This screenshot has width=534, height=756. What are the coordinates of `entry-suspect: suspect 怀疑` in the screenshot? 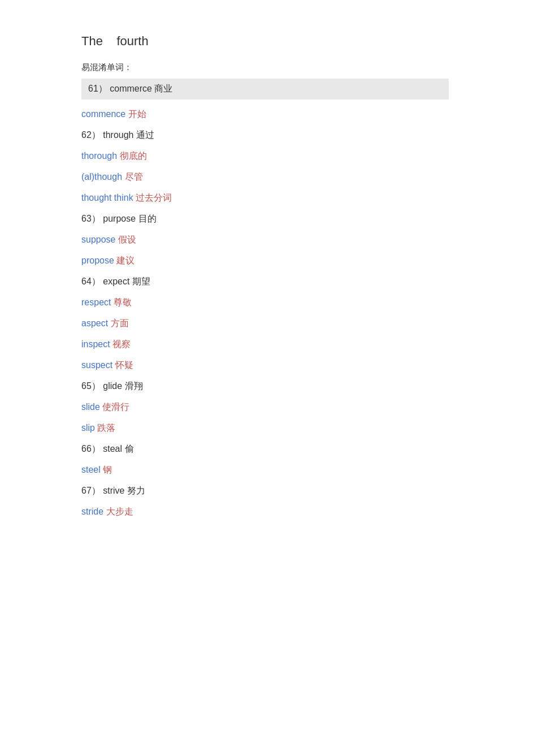 It's located at (295, 365).